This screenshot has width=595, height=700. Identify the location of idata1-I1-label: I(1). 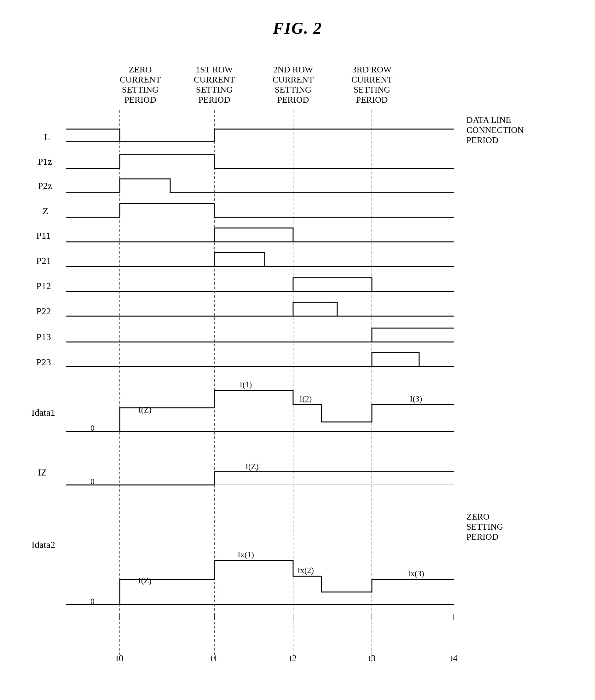
(246, 385).